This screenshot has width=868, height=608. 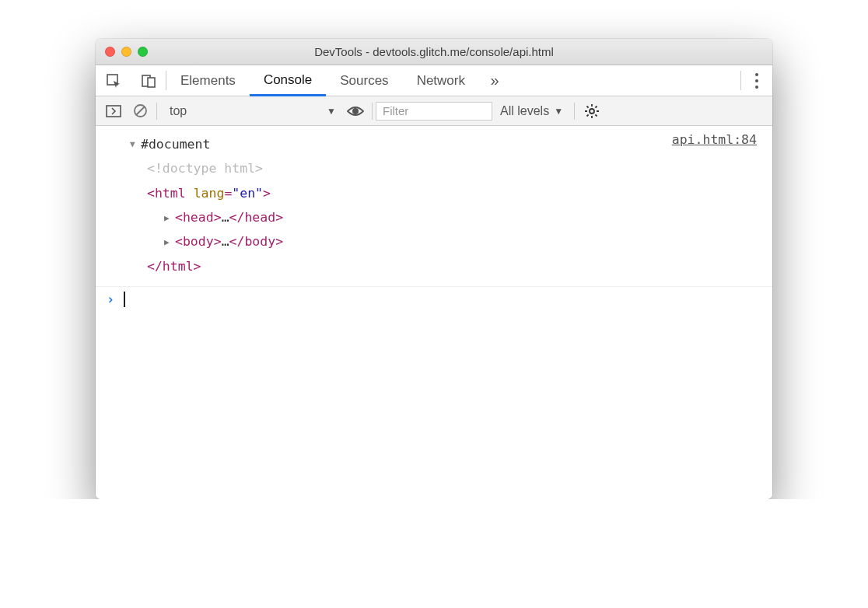 I want to click on titlebar: DevTools - devtools.glitch.me/console/ap…, so click(x=434, y=52).